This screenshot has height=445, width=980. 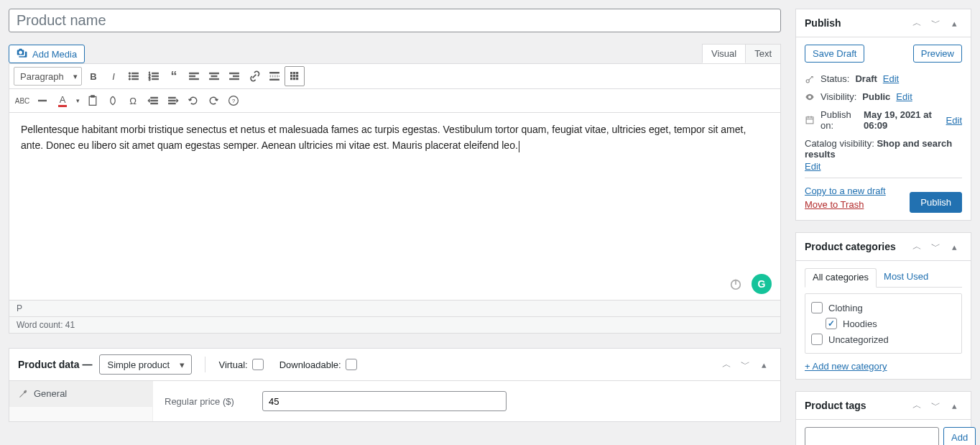 What do you see at coordinates (93, 76) in the screenshot?
I see `bold-button: B` at bounding box center [93, 76].